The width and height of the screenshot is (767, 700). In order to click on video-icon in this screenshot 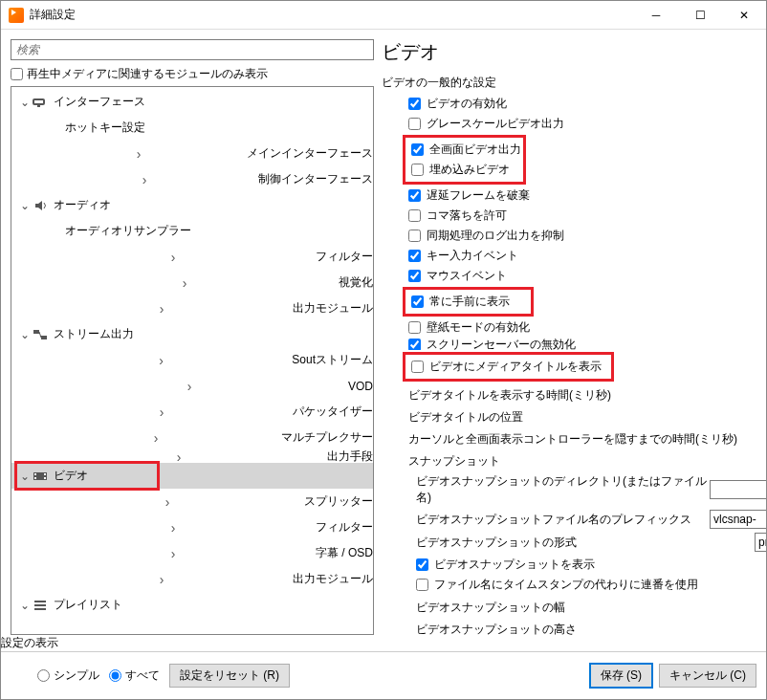, I will do `click(41, 476)`.